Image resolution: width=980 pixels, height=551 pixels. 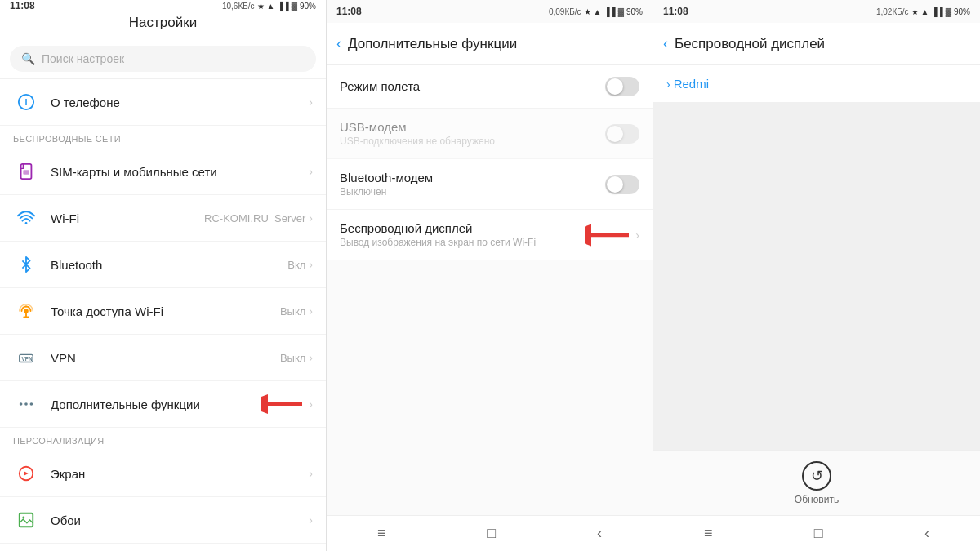 I want to click on section-wireless: БЕСПРОВОДНЫЕ СЕТИ, so click(x=163, y=137).